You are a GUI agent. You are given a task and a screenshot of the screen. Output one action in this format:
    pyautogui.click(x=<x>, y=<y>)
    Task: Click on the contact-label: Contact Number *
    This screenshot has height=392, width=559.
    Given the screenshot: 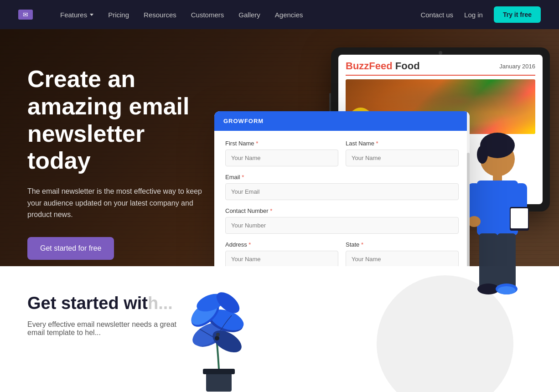 What is the action you would take?
    pyautogui.click(x=342, y=211)
    